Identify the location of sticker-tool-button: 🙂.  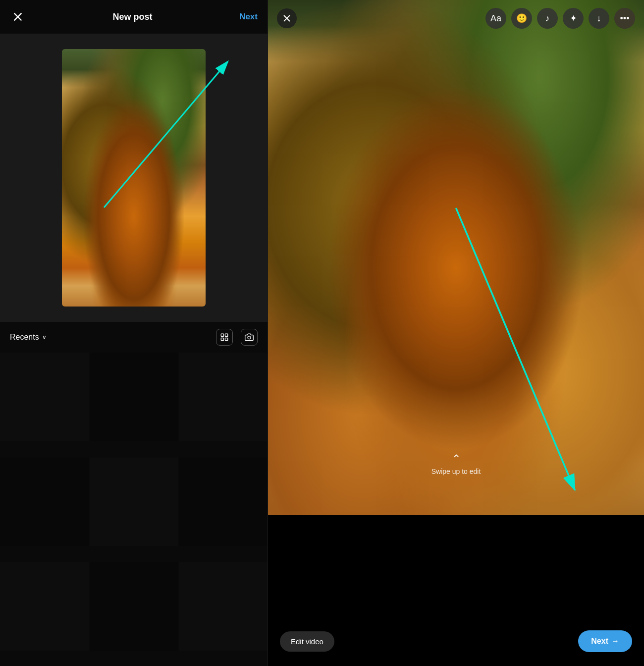
(522, 18).